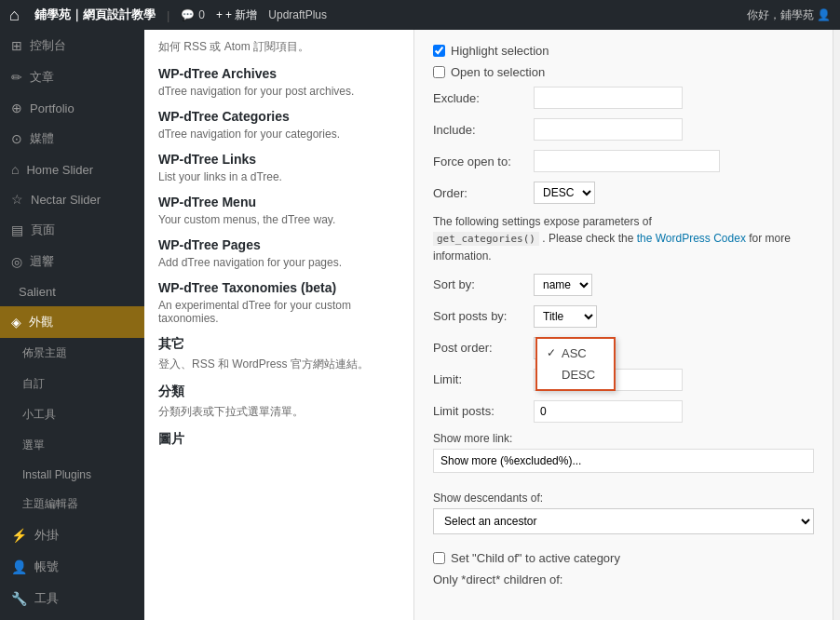 This screenshot has width=840, height=620. What do you see at coordinates (17, 322) in the screenshot?
I see `appearance-icon: ◈` at bounding box center [17, 322].